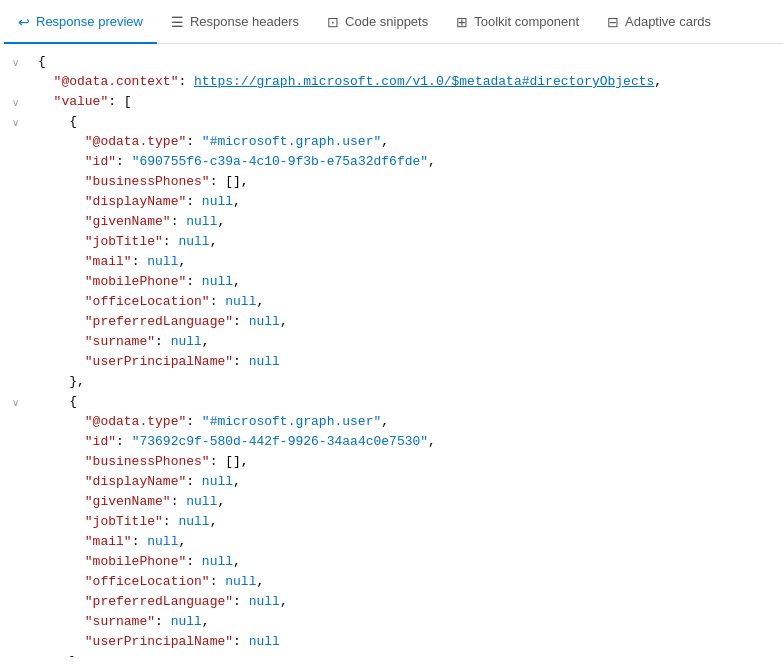 The width and height of the screenshot is (783, 665). I want to click on json-line-18: {, so click(406, 402).